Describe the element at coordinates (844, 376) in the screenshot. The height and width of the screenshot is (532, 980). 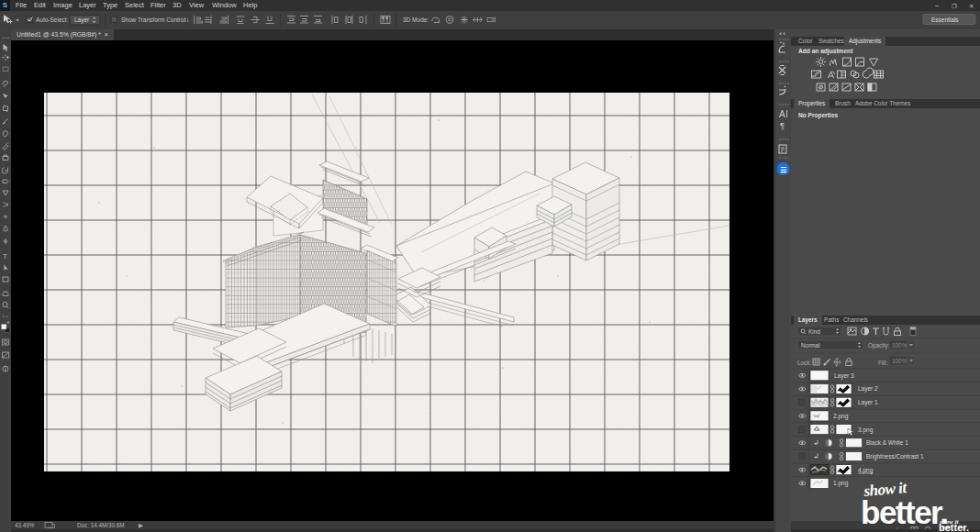
I see `svg-text: Layer 3` at that location.